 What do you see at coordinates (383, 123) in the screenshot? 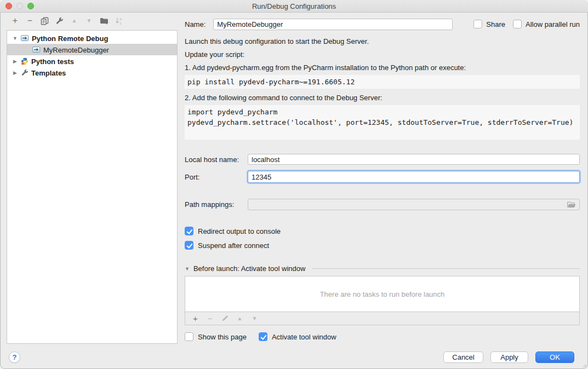
I see `settrace-code-block: import pydevd_pycharmpydevd_pycharm.sett…` at bounding box center [383, 123].